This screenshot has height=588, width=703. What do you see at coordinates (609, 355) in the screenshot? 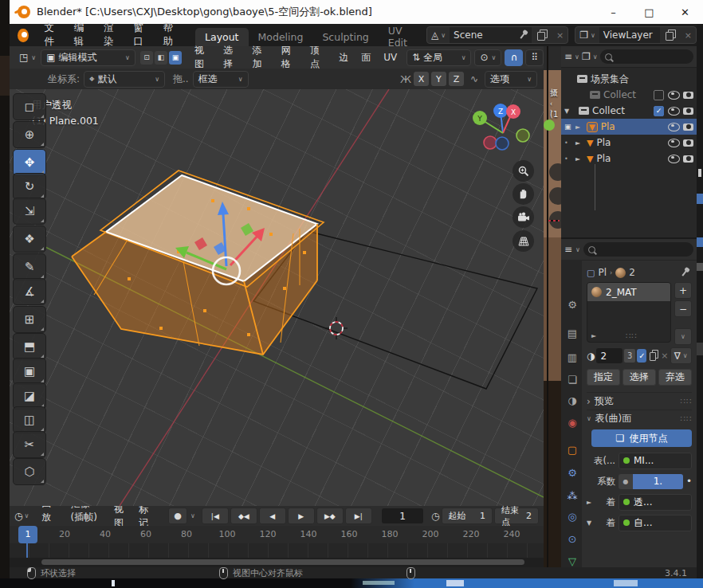
I see `material-name-field: 2` at bounding box center [609, 355].